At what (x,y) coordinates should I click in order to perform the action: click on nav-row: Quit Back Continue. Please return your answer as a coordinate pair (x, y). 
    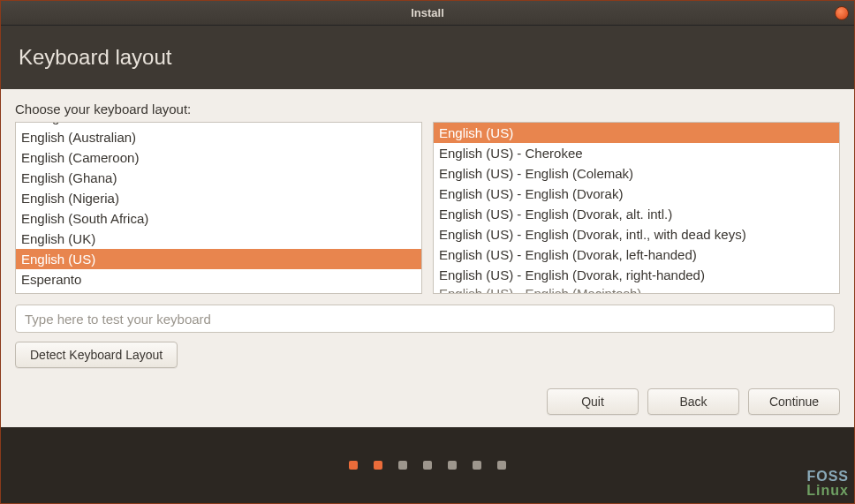
    Looking at the image, I should click on (693, 402).